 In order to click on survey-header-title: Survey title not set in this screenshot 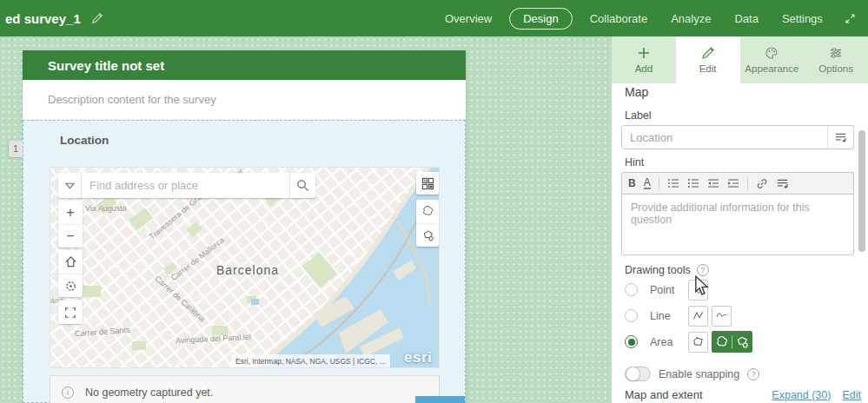, I will do `click(106, 66)`.